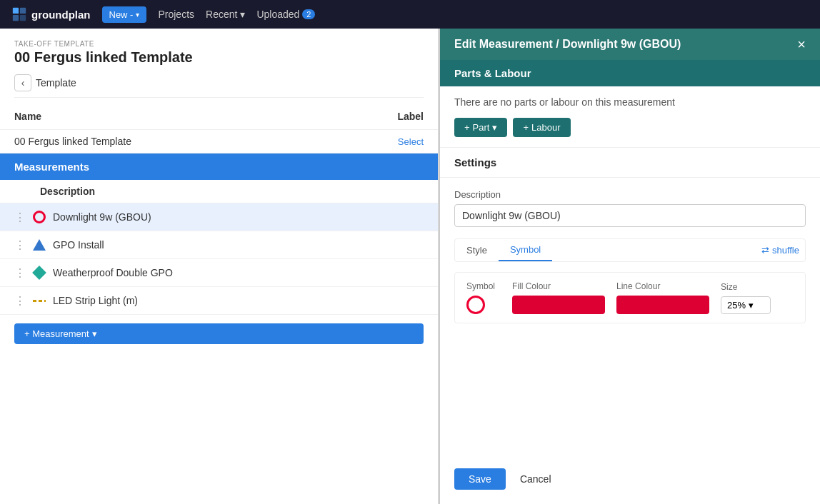 This screenshot has height=504, width=820. What do you see at coordinates (746, 306) in the screenshot?
I see `size-select: 25% ▾` at bounding box center [746, 306].